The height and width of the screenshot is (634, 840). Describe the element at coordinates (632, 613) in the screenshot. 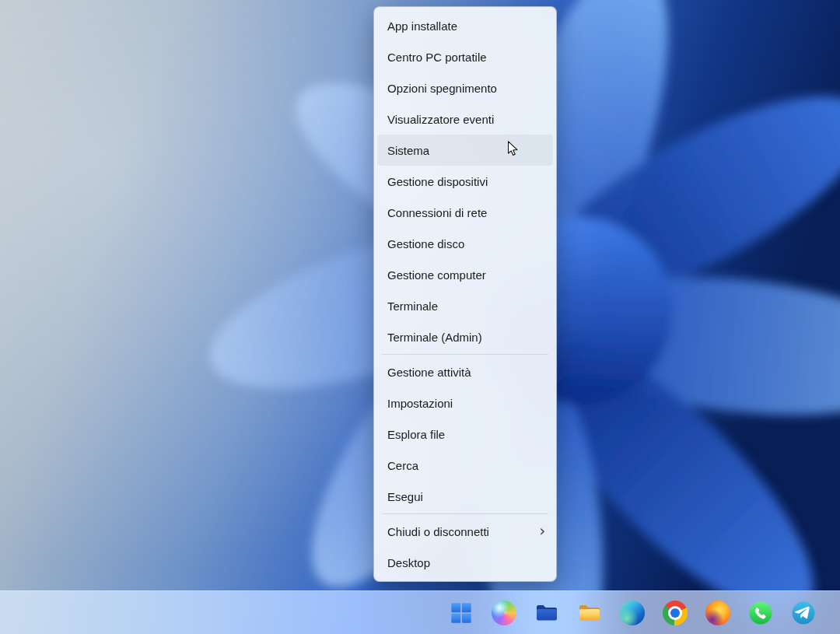

I see `edge-icon` at that location.